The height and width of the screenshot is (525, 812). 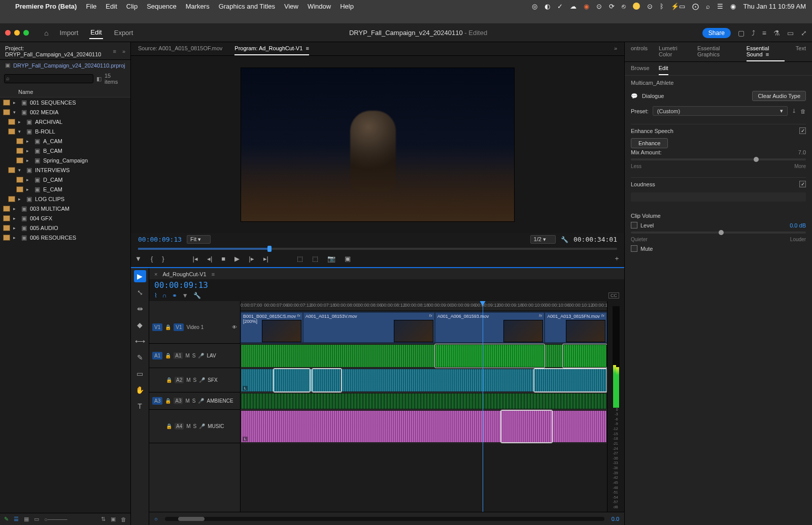 I want to click on playhead, so click(x=483, y=406).